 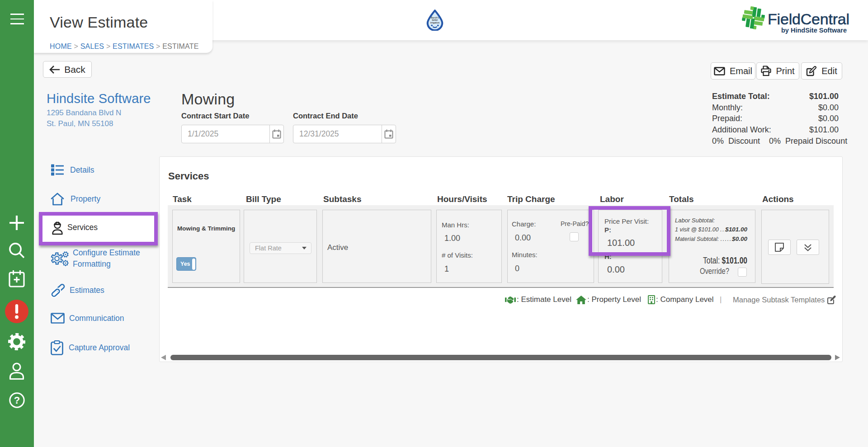 What do you see at coordinates (435, 20) in the screenshot?
I see `svg-text: better` at bounding box center [435, 20].